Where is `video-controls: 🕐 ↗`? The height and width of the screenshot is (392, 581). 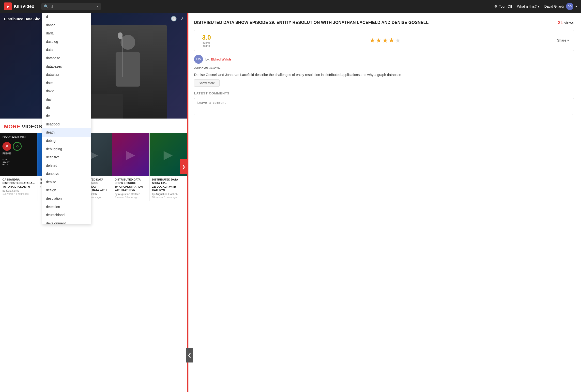 video-controls: 🕐 ↗ is located at coordinates (178, 19).